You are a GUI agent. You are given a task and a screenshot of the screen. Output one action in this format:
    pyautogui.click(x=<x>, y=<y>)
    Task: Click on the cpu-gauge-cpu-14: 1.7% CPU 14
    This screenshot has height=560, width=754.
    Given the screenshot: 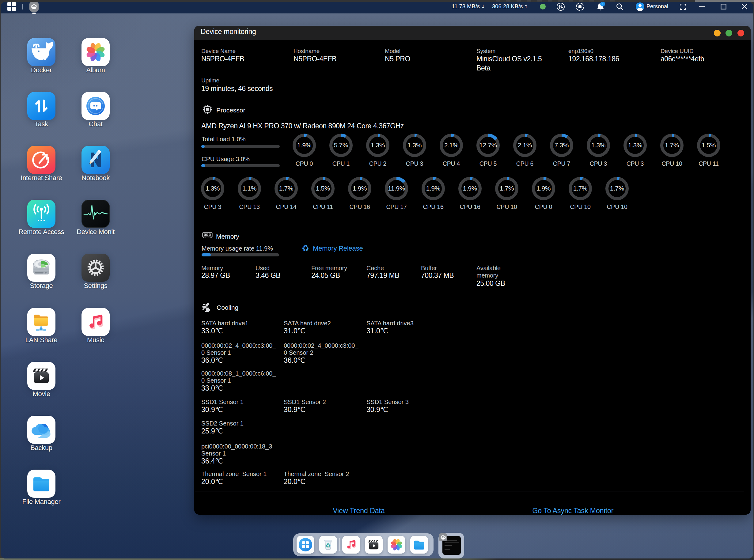 What is the action you would take?
    pyautogui.click(x=286, y=189)
    